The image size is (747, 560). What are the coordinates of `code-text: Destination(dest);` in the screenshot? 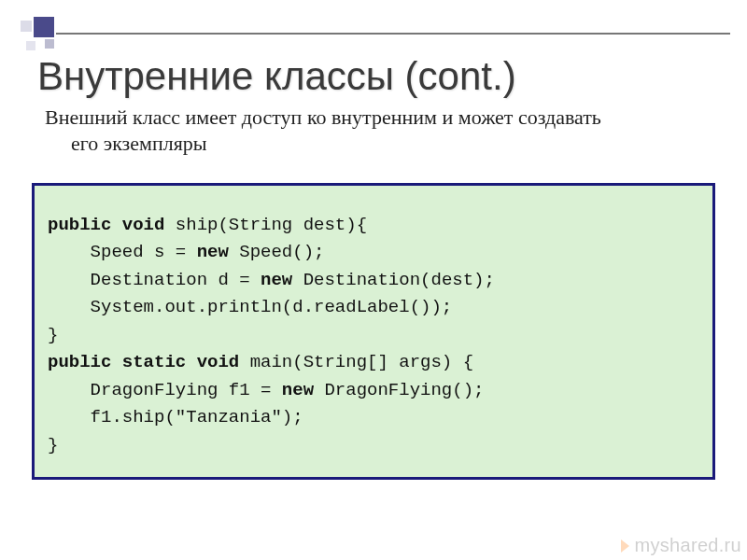 It's located at (400, 280).